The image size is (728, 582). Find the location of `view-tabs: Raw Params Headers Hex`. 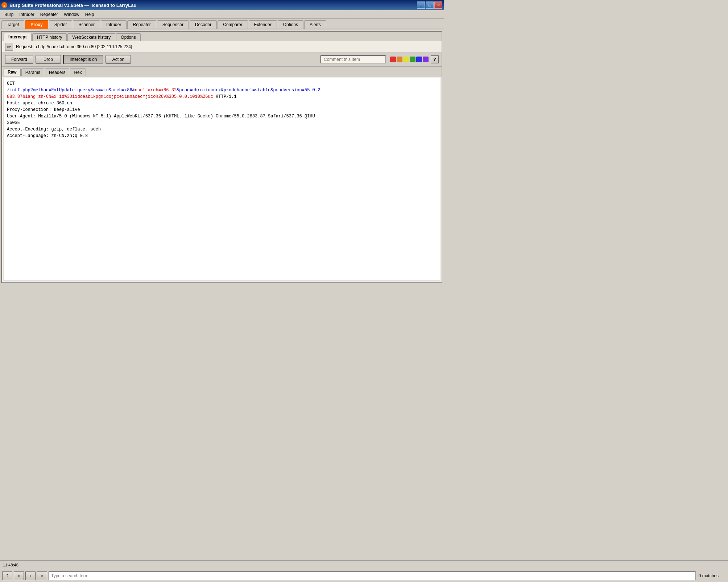

view-tabs: Raw Params Headers Hex is located at coordinates (222, 72).